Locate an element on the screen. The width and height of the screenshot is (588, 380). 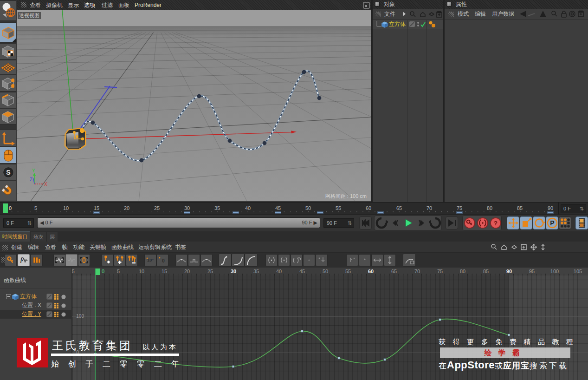
svg-text: 网格间距 : 100 cm is located at coordinates (346, 196).